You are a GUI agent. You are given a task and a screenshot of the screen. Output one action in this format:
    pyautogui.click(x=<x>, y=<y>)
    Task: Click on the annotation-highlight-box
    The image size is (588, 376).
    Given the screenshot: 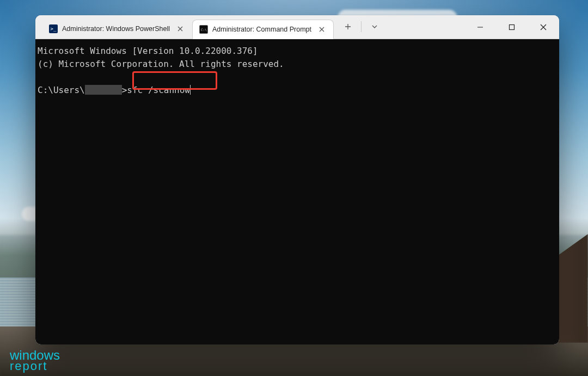 What is the action you would take?
    pyautogui.click(x=175, y=81)
    